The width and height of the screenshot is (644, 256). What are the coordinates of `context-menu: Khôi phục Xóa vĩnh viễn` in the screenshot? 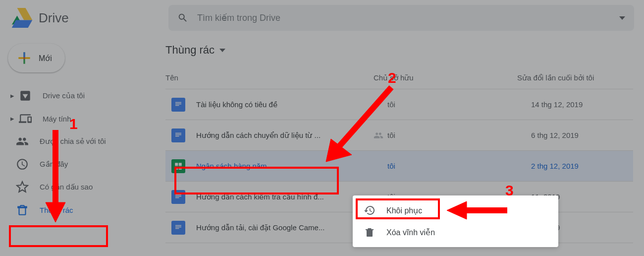 It's located at (456, 221).